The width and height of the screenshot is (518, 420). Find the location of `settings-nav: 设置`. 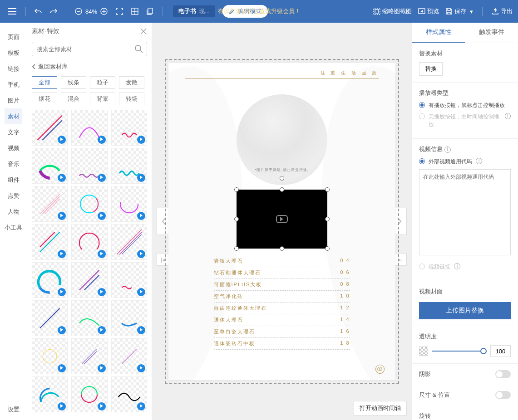

settings-nav: 设置 is located at coordinates (14, 409).